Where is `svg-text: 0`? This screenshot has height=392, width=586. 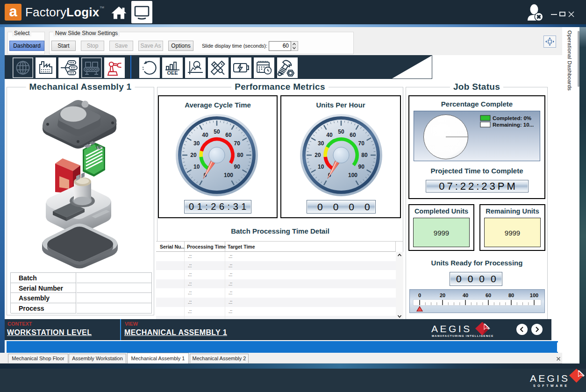 svg-text: 0 is located at coordinates (420, 295).